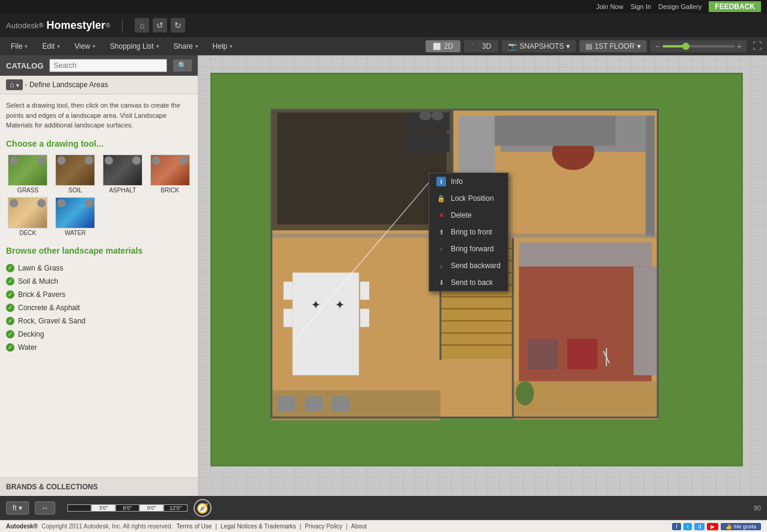  Describe the element at coordinates (99, 308) in the screenshot. I see `browse-item-concrete: ✓ Concrete & Asphalt` at that location.